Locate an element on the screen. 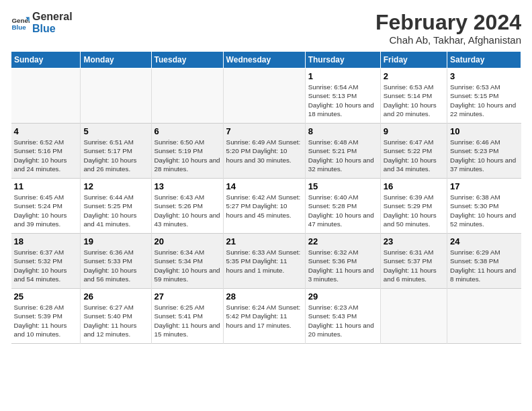  day-number: 4 is located at coordinates (46, 132).